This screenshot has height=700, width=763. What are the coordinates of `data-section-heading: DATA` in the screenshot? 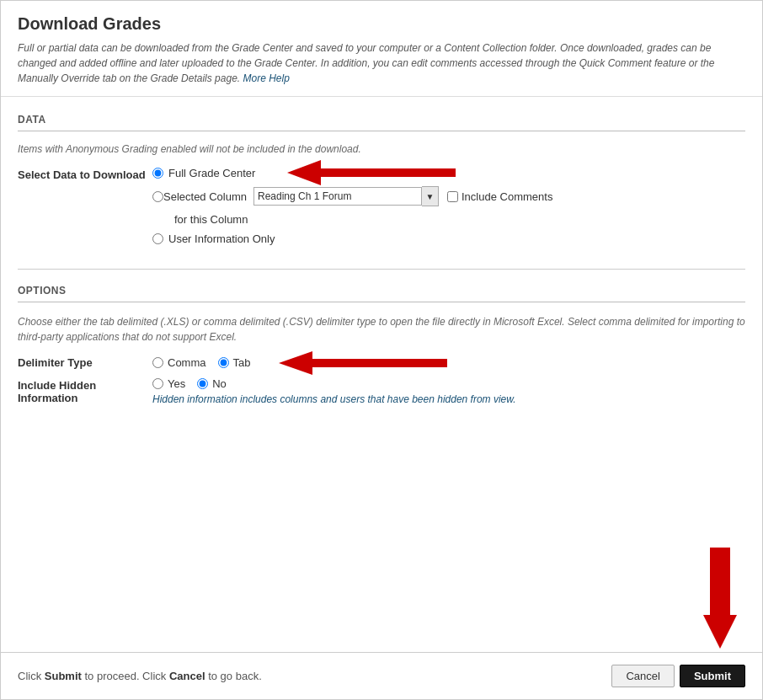 It's located at (382, 123).